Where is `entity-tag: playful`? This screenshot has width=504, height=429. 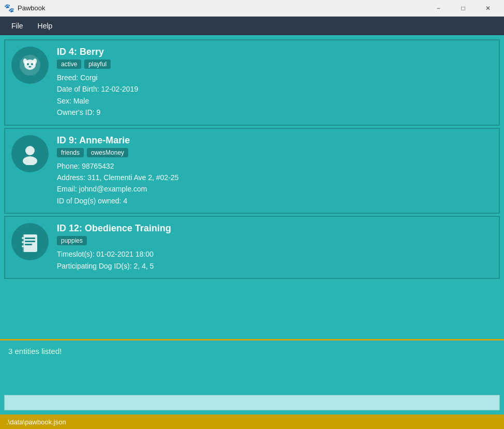
entity-tag: playful is located at coordinates (97, 64).